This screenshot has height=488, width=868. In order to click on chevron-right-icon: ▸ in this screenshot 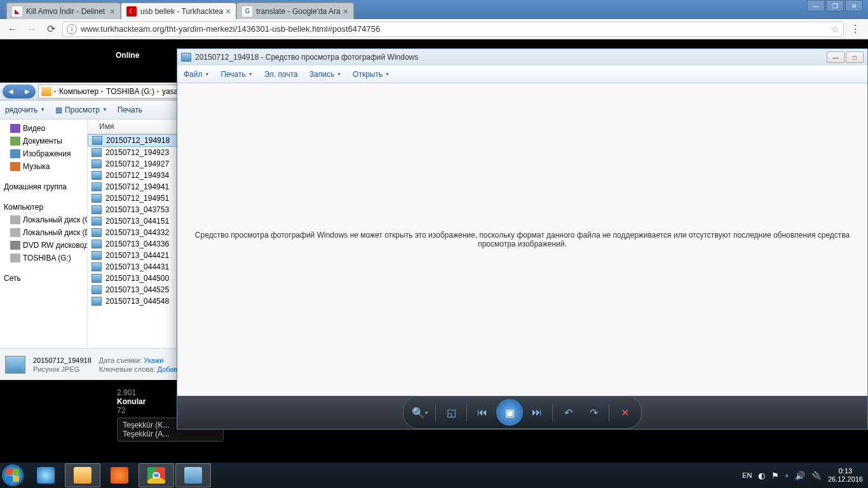, I will do `click(55, 92)`.